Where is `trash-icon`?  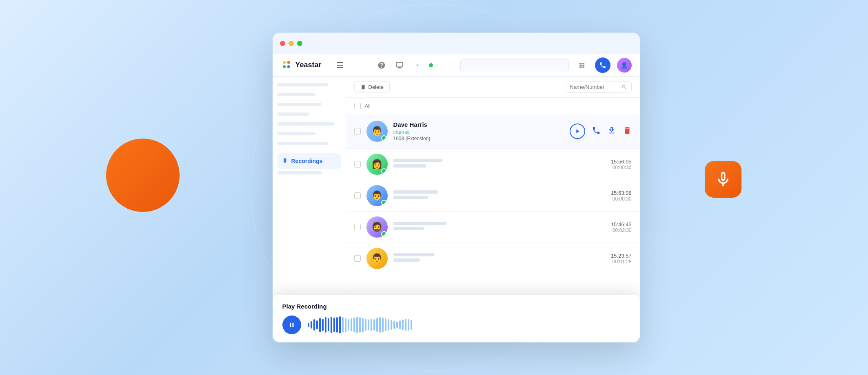
trash-icon is located at coordinates (363, 87).